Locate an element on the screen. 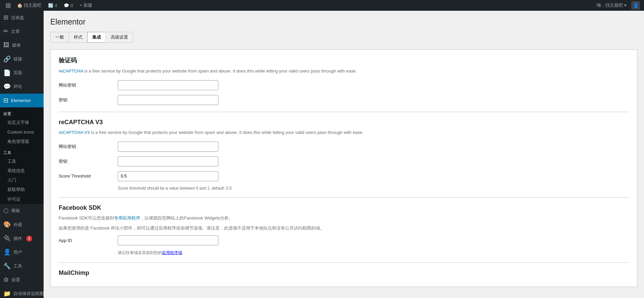 The height and width of the screenshot is (298, 644). app-domain-link: 应用程序域 is located at coordinates (172, 253).